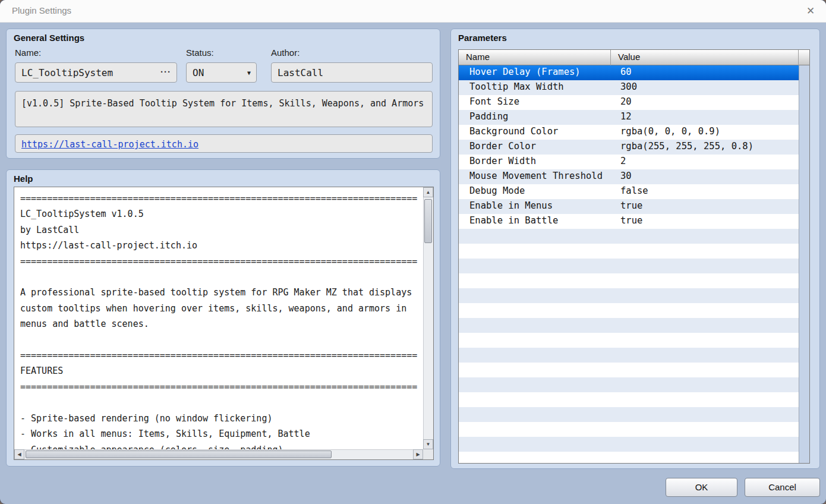  Describe the element at coordinates (629, 162) in the screenshot. I see `param-row: Border Width 2` at that location.